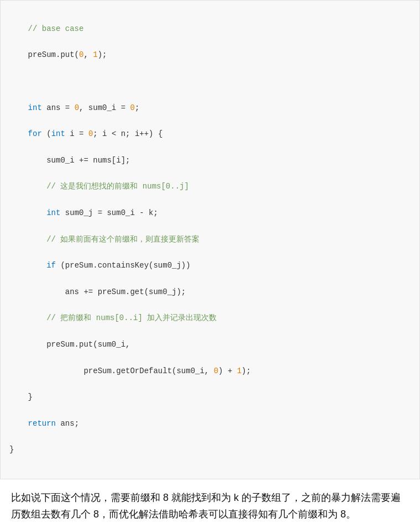 This screenshot has width=420, height=523. What do you see at coordinates (210, 501) in the screenshot?
I see `prose-text: 比如说下面这个情况，需要前缀和 8 就能找到和为 k 的子数组了，之前的暴力解法…` at bounding box center [210, 501].